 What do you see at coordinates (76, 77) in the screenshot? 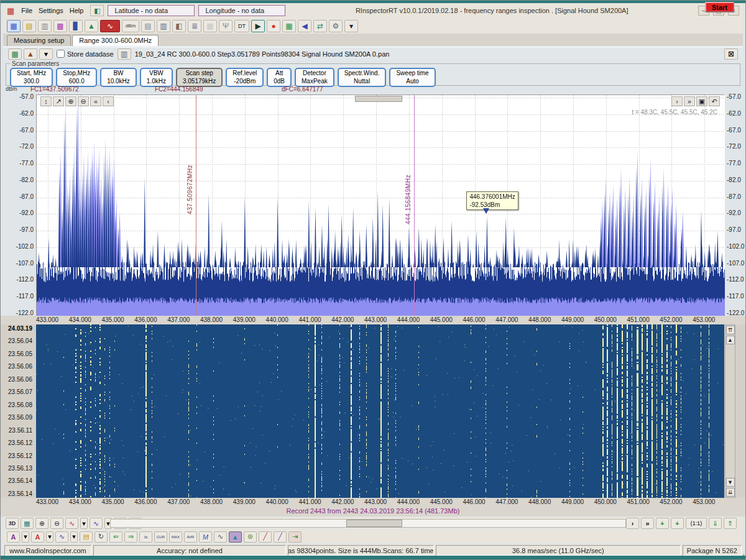
I see `scan-parameter-button: Stop,MHz 600.0` at bounding box center [76, 77].